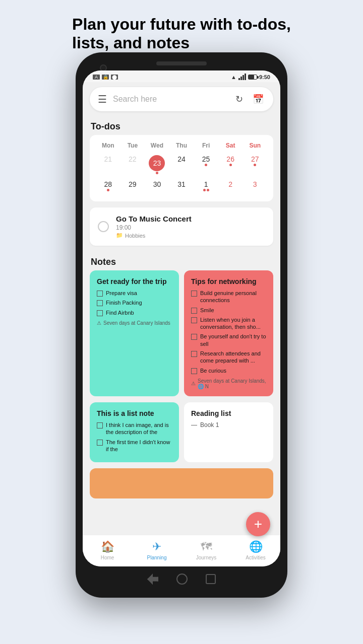  Describe the element at coordinates (182, 579) in the screenshot. I see `home-button` at that location.